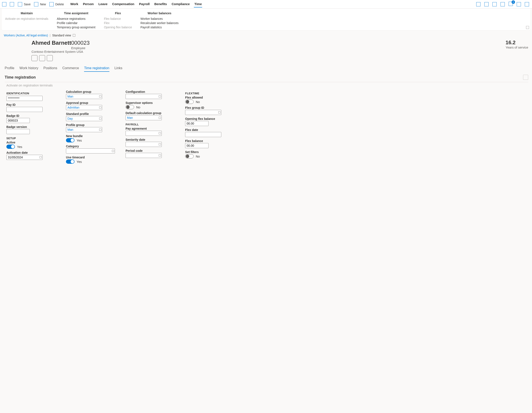 The width and height of the screenshot is (532, 413). What do you see at coordinates (190, 102) in the screenshot?
I see `flex-allowed-toggle` at bounding box center [190, 102].